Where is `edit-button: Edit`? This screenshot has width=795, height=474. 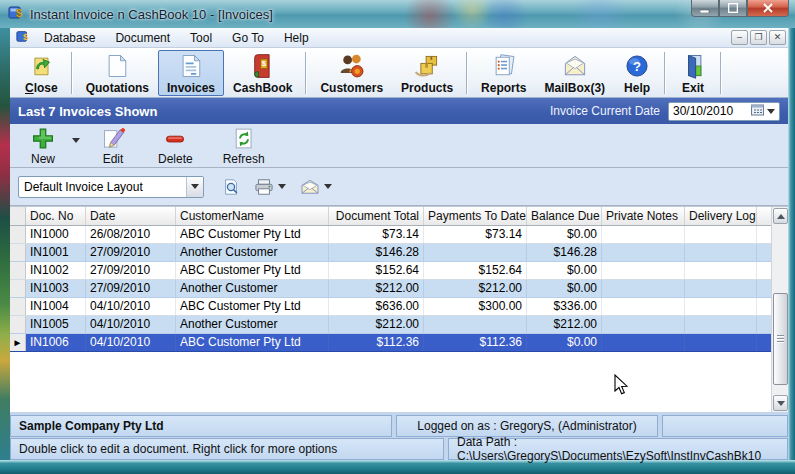
edit-button: Edit is located at coordinates (113, 146).